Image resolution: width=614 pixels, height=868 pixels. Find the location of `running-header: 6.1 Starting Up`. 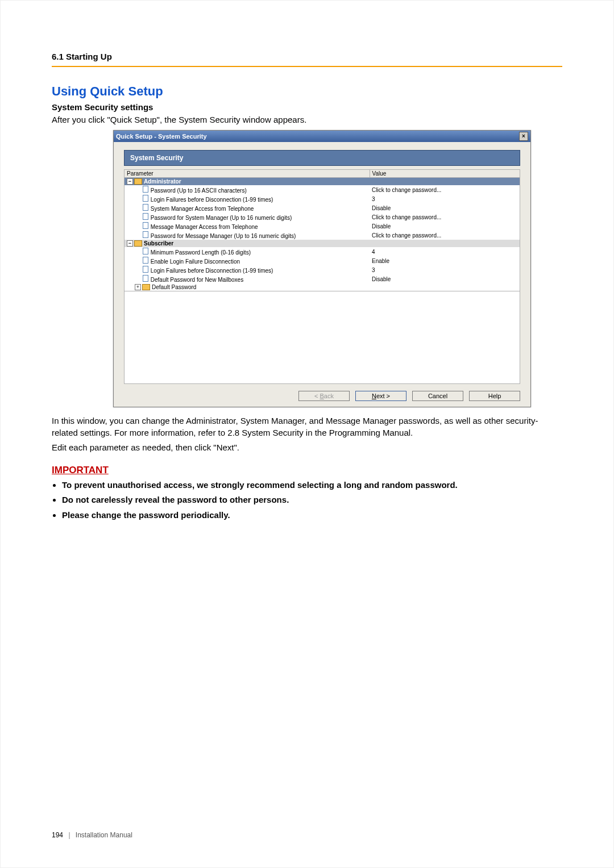

running-header: 6.1 Starting Up is located at coordinates (307, 59).